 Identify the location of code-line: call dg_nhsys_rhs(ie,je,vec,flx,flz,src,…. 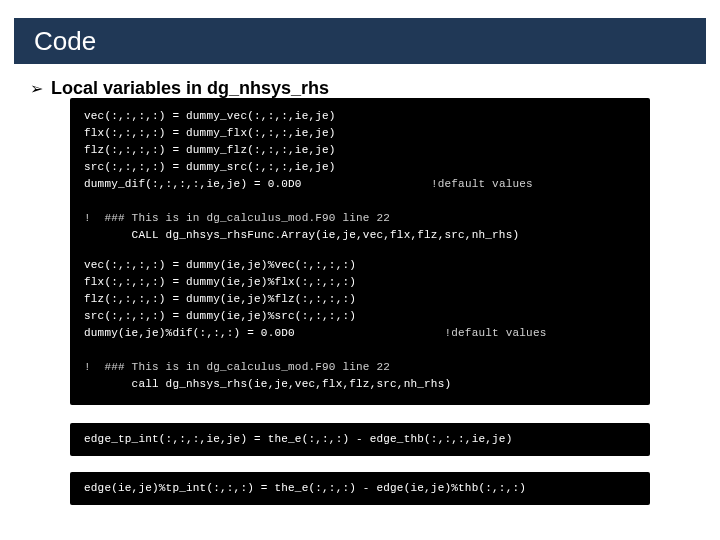
(268, 384).